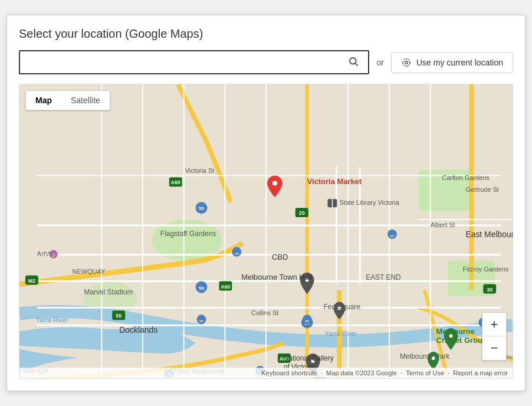 The image size is (532, 406). I want to click on keyboard-shortcuts-link: Keyboard shortcuts, so click(289, 373).